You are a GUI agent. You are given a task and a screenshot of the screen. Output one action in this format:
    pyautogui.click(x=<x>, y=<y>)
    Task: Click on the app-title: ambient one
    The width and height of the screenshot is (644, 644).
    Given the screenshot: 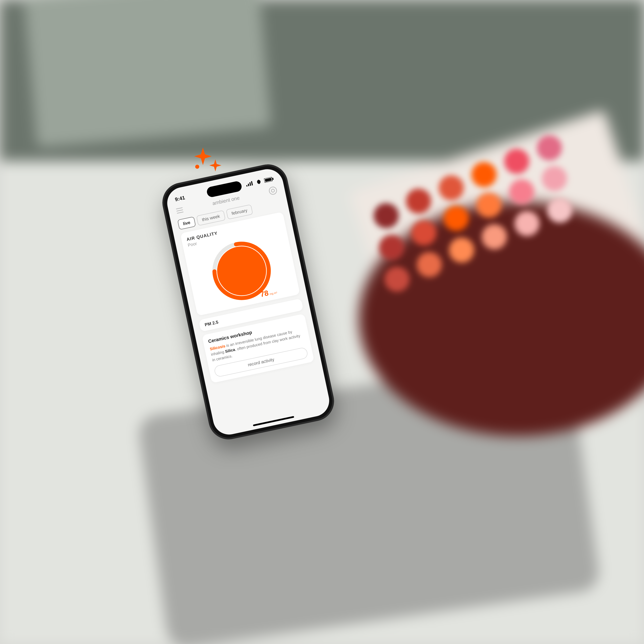 What is the action you would take?
    pyautogui.click(x=226, y=201)
    